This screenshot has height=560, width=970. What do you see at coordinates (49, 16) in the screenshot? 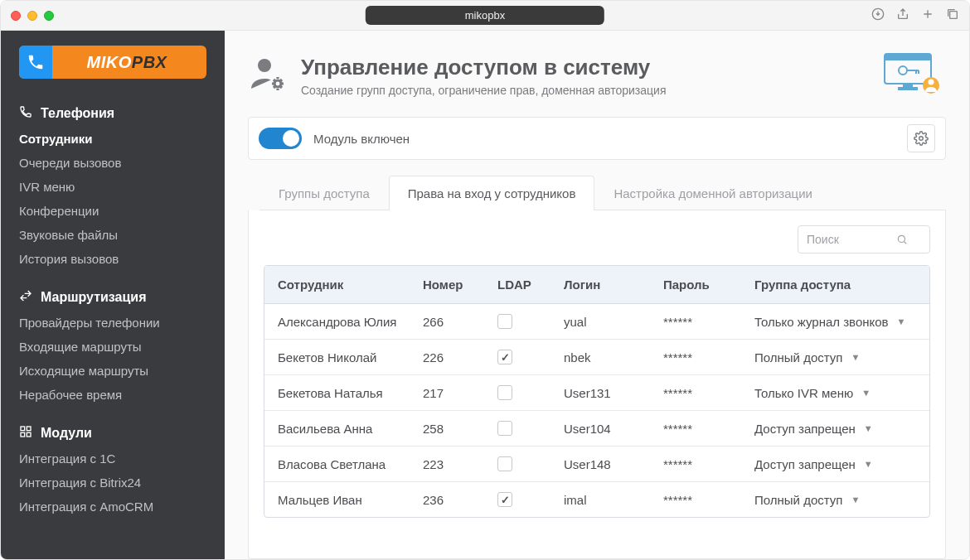
I see `maximize-window-button` at bounding box center [49, 16].